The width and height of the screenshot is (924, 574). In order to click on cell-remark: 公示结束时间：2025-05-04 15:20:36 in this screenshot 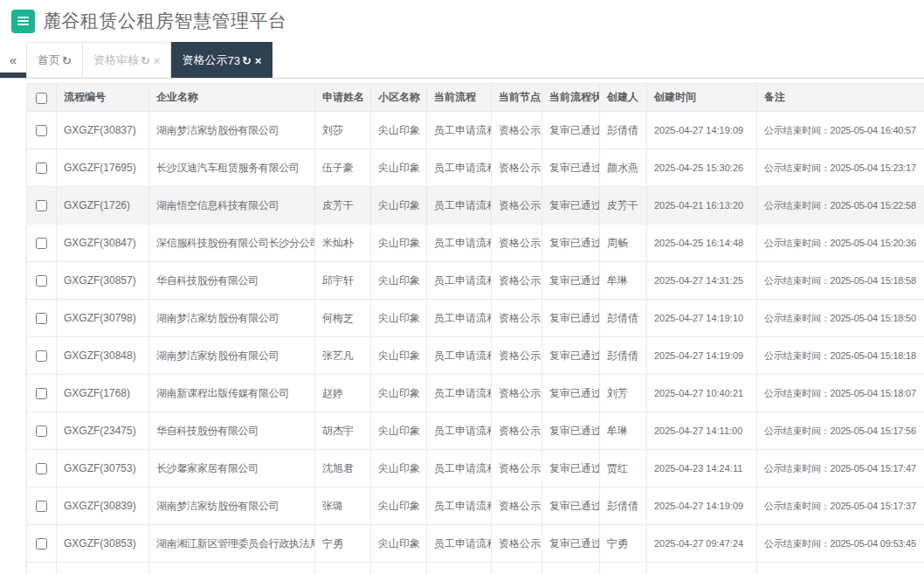, I will do `click(840, 243)`.